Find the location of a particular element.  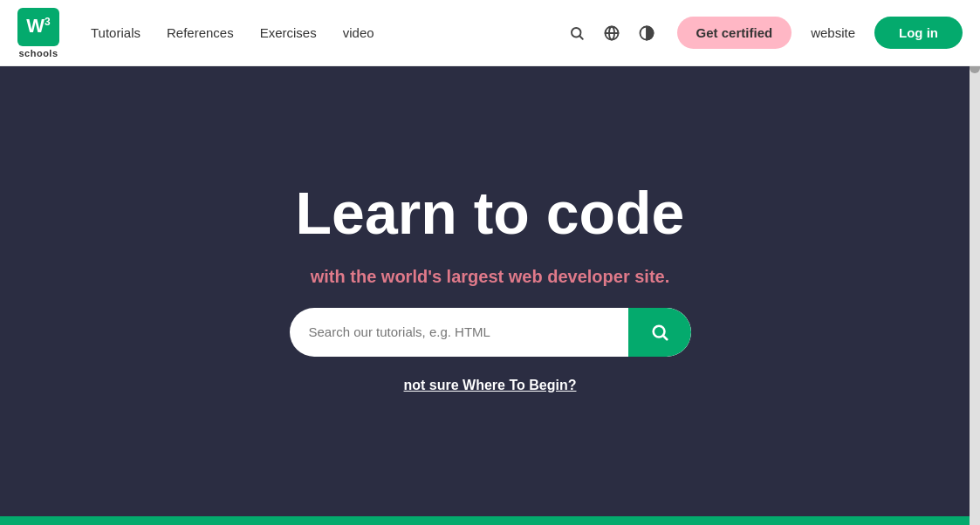

contrast-icon-button is located at coordinates (647, 33).